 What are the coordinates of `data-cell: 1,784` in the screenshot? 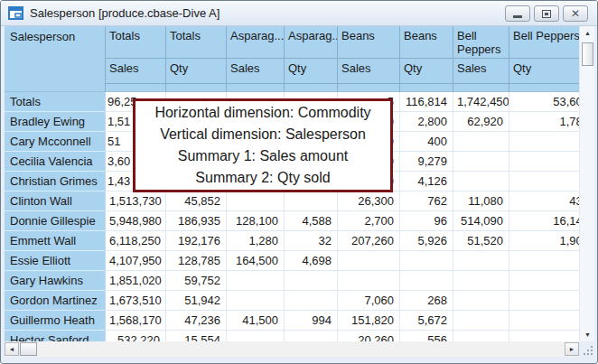 It's located at (544, 122).